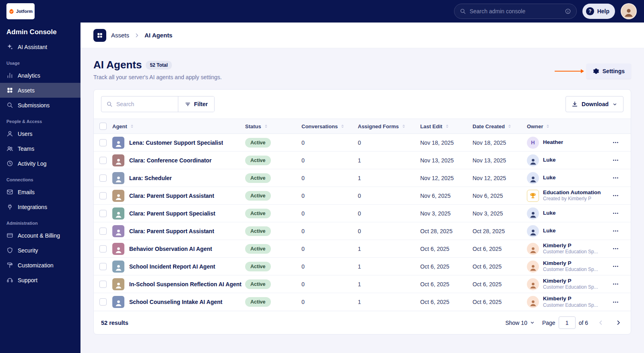 The image size is (644, 353). Describe the element at coordinates (40, 192) in the screenshot. I see `sidebar-item-emails: Emails` at that location.